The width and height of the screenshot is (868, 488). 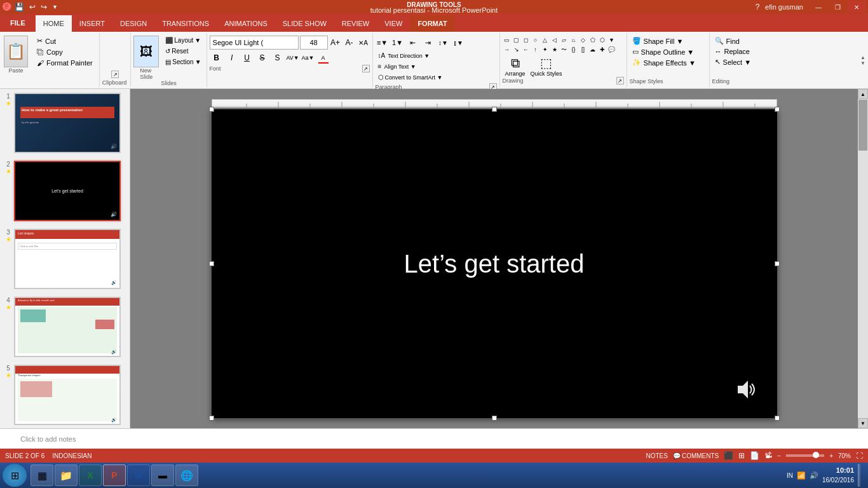 What do you see at coordinates (246, 24) in the screenshot?
I see `tab-animations: ANIMATIONS` at bounding box center [246, 24].